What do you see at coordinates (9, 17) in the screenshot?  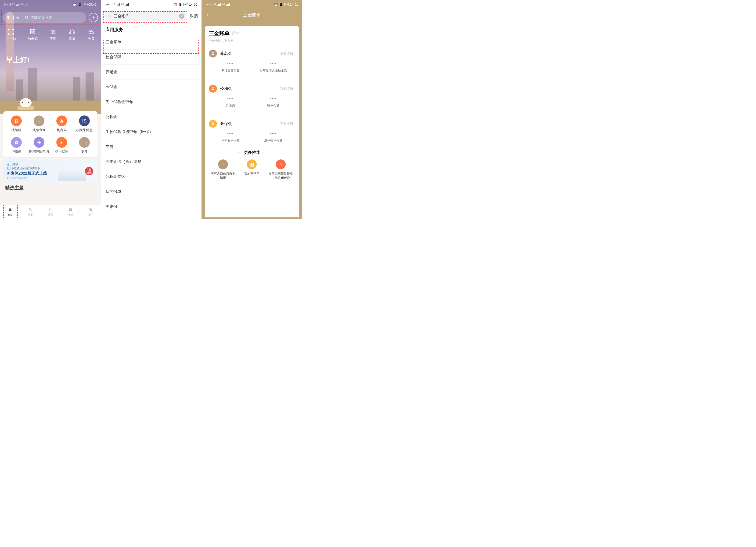 I see `location-icon` at bounding box center [9, 17].